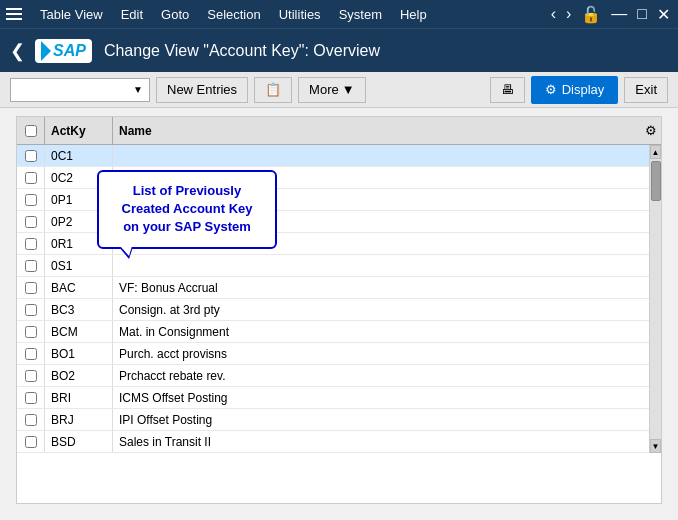  What do you see at coordinates (79, 354) in the screenshot?
I see `row-actky: BO1` at bounding box center [79, 354].